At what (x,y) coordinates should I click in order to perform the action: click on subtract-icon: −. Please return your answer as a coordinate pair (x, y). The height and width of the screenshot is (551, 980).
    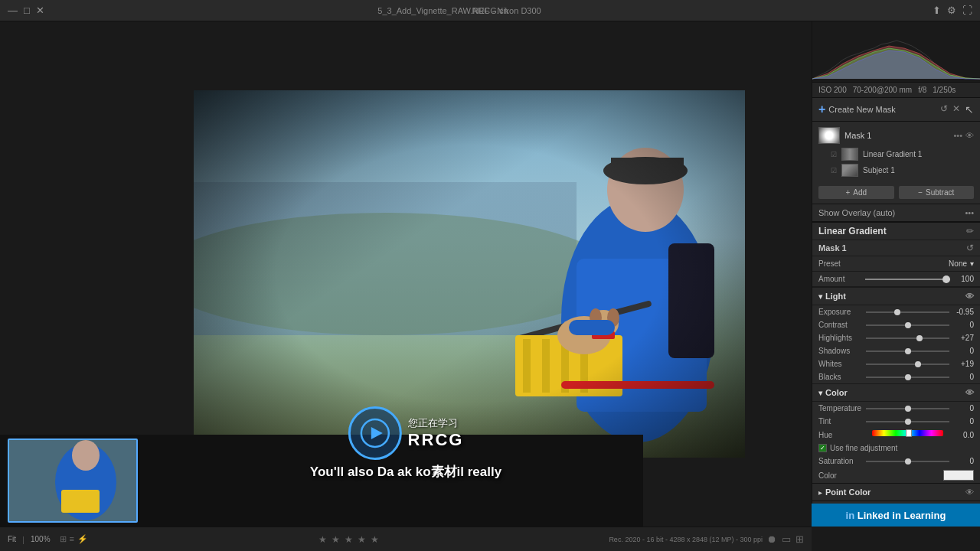
    Looking at the image, I should click on (920, 193).